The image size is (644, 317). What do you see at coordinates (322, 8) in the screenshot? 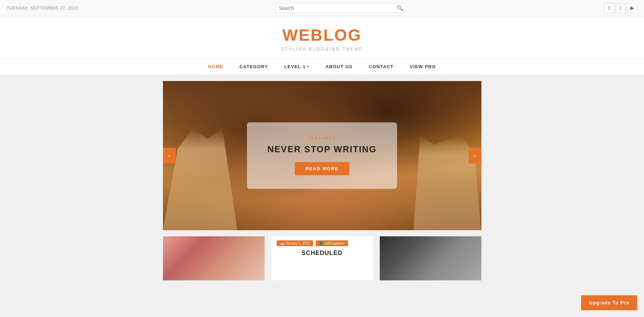
I see `top-bar: TUESDAY, SEPTEMBER 27, 2022 🔍 f t ▶` at bounding box center [322, 8].